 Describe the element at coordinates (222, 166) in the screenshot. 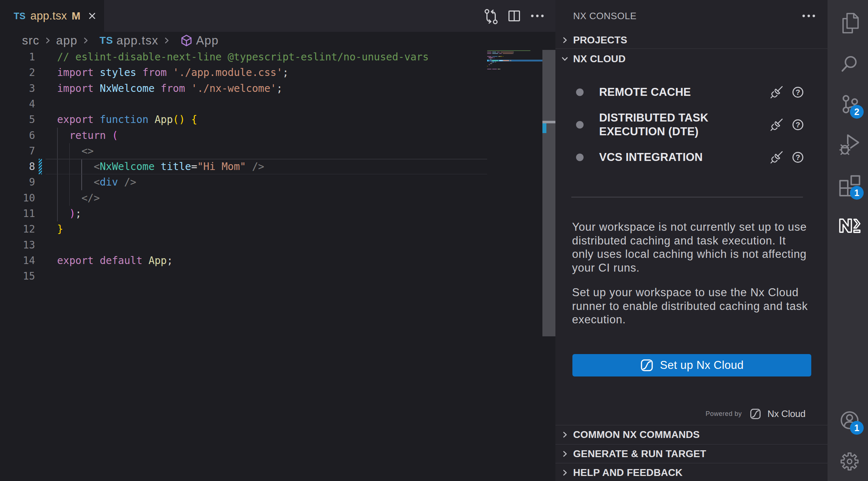

I see `code-token: "Hi Mom"` at that location.